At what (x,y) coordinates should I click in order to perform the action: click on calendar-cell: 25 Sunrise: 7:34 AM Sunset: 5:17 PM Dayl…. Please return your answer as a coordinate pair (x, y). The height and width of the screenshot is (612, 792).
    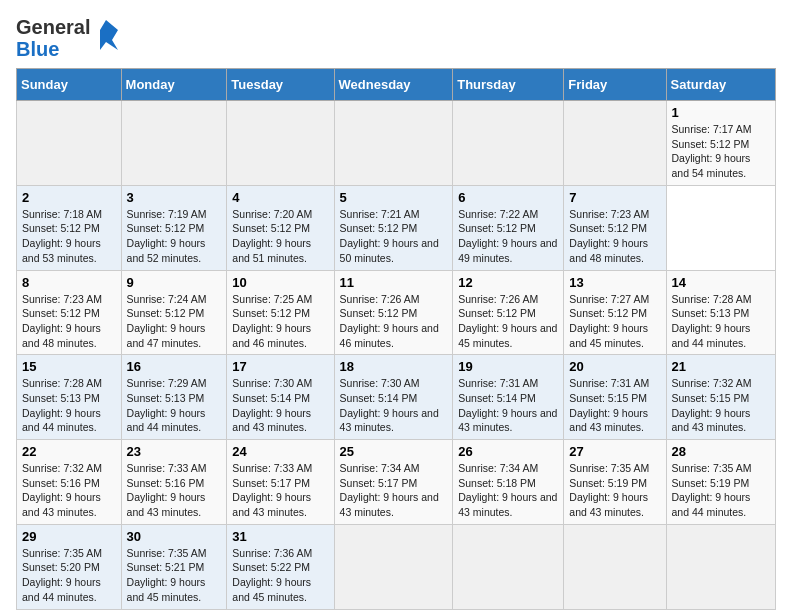
    Looking at the image, I should click on (394, 482).